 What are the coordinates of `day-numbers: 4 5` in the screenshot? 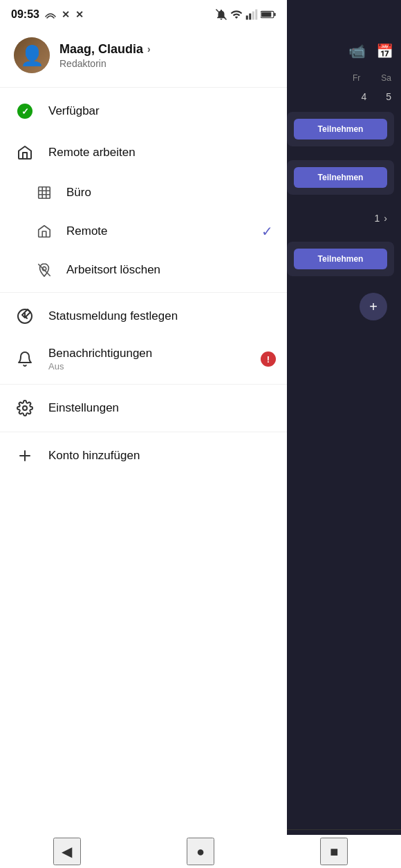 It's located at (340, 97).